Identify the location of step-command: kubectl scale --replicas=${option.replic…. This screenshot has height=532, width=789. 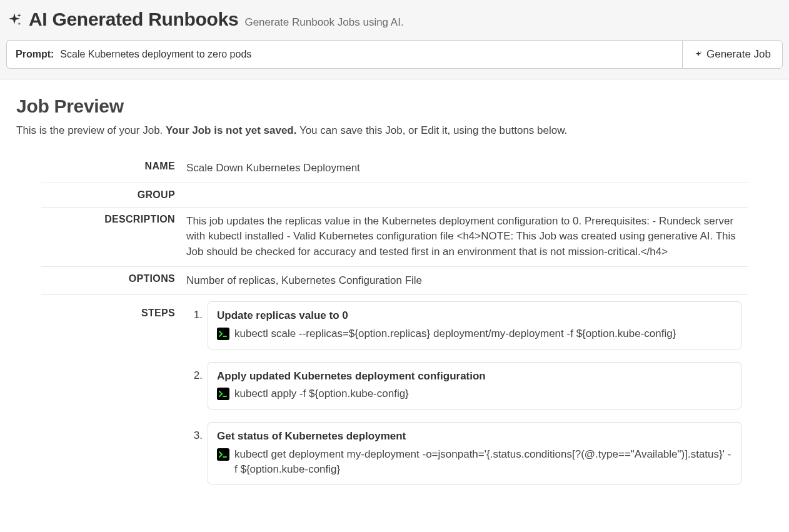
(455, 334).